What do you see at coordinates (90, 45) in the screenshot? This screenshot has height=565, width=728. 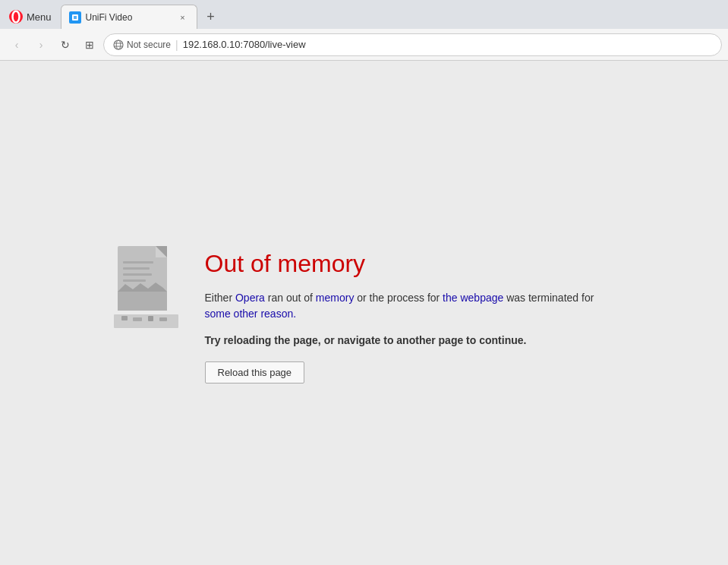 I see `apps-button: ⊞` at bounding box center [90, 45].